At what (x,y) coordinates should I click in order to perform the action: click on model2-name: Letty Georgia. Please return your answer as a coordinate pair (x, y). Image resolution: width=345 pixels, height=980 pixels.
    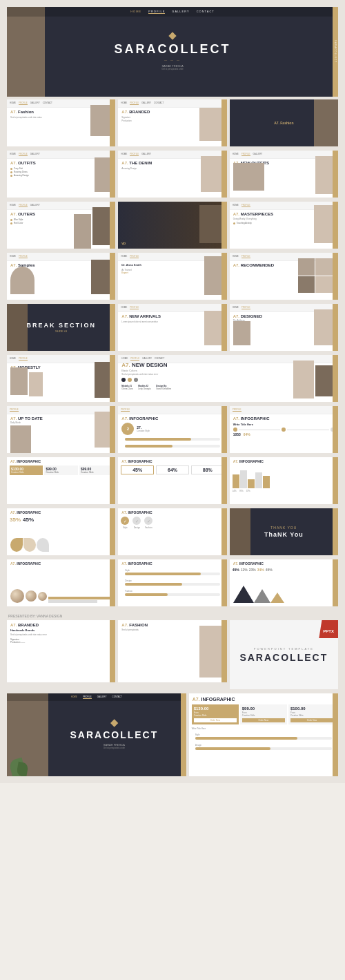
    Looking at the image, I should click on (144, 389).